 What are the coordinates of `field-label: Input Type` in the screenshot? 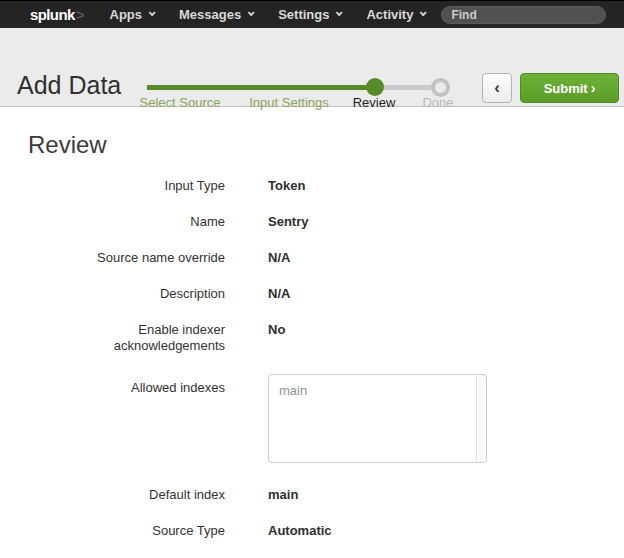 It's located at (126, 186).